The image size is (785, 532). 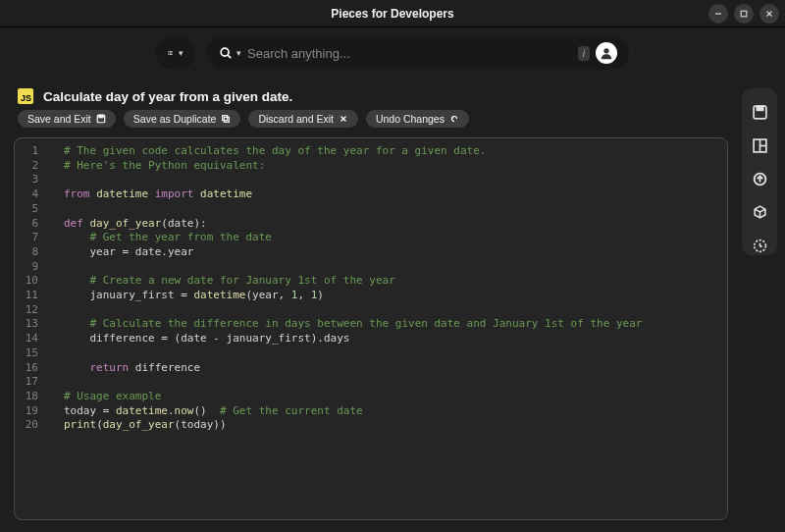 I want to click on line-number: 6, so click(x=30, y=224).